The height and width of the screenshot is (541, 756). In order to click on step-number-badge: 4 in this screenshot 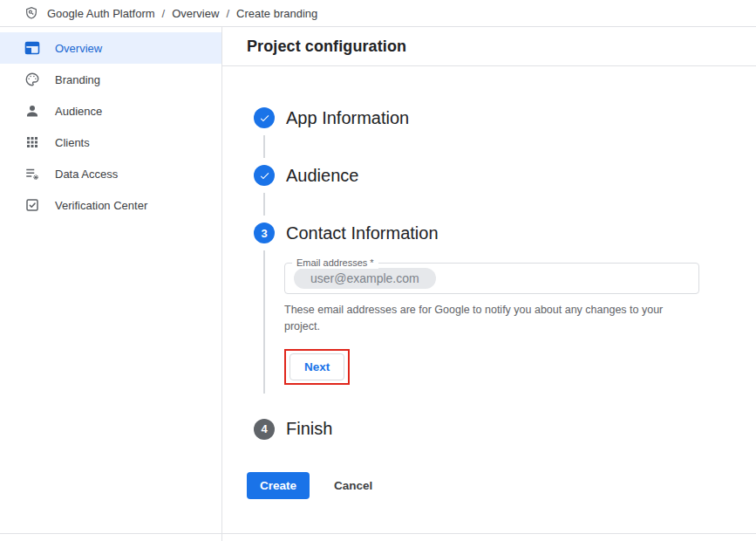, I will do `click(264, 429)`.